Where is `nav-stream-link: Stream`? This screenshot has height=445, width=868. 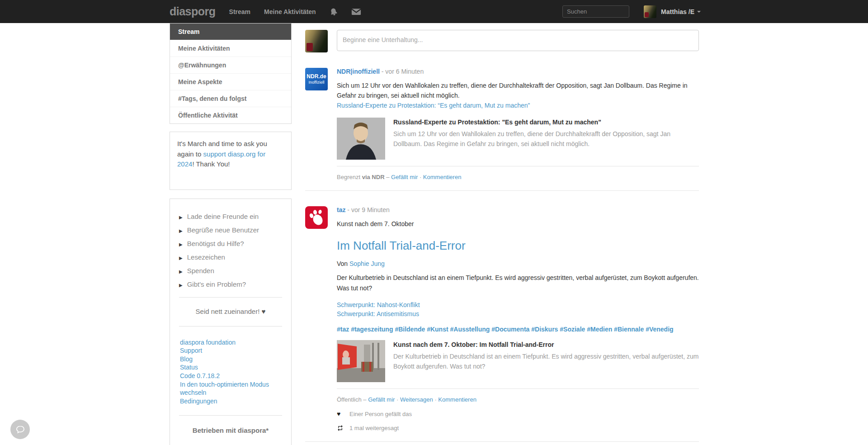
nav-stream-link: Stream is located at coordinates (240, 12).